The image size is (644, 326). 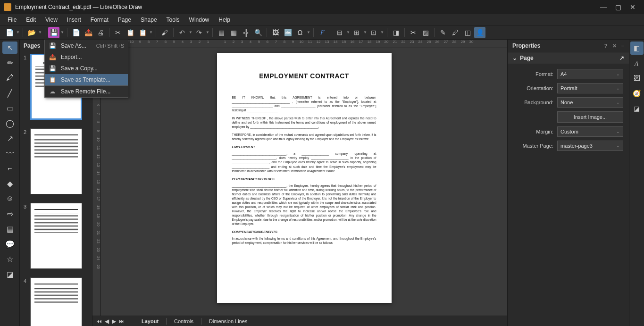 I want to click on distribute-button: ⊡, so click(x=374, y=33).